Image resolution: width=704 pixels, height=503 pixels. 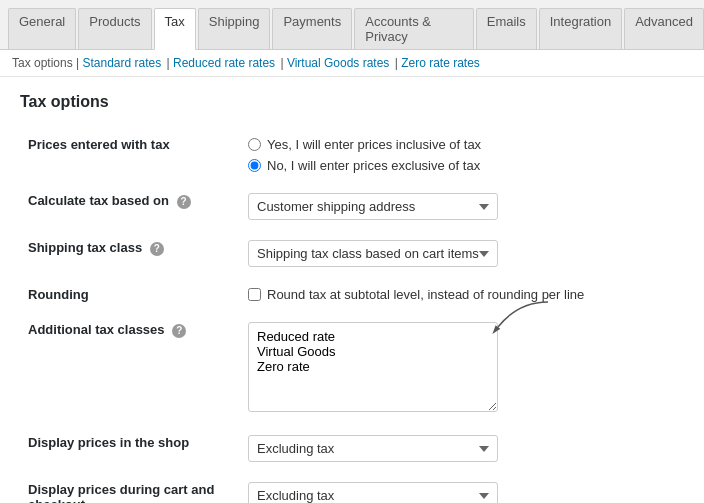 I want to click on tab-general: General, so click(x=42, y=28).